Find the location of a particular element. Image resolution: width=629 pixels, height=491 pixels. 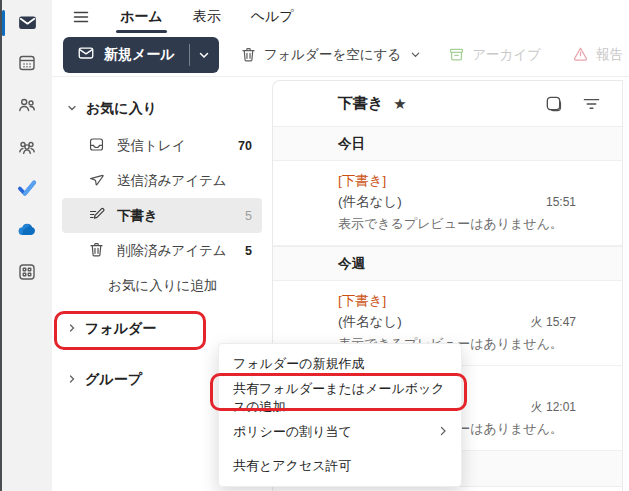

report-label: 報告 is located at coordinates (610, 55).